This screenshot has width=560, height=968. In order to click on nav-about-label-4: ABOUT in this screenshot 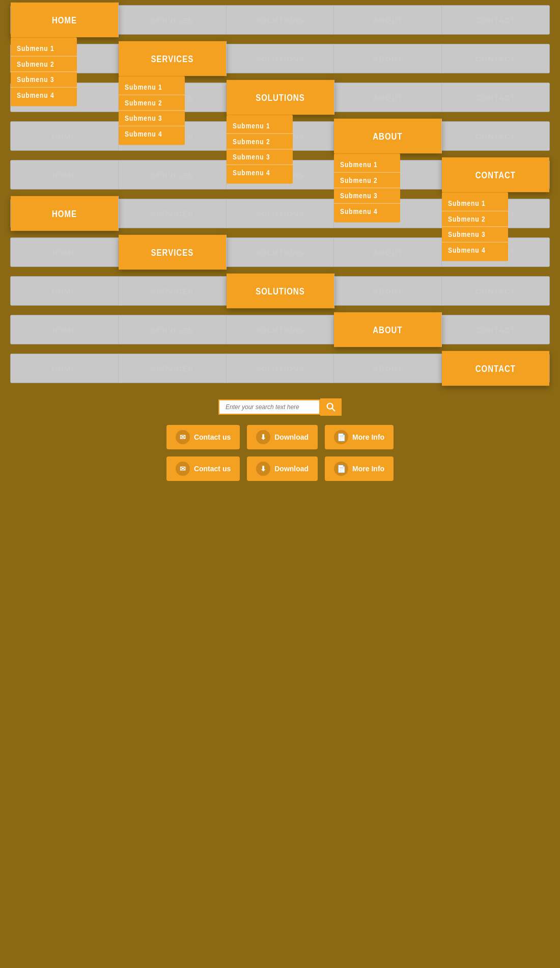, I will do `click(388, 137)`.